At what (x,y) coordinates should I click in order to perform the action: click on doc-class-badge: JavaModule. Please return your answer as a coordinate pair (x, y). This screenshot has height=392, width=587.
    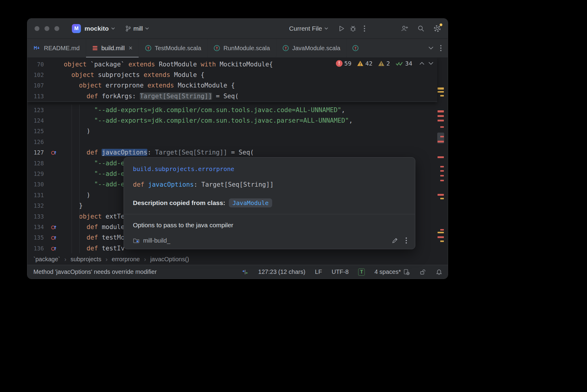
    Looking at the image, I should click on (250, 203).